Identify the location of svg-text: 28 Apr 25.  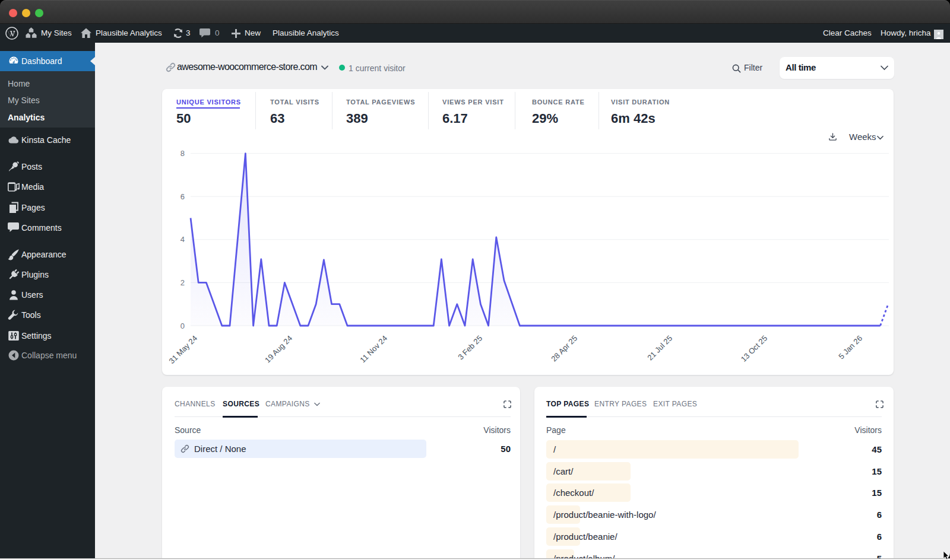
(564, 349).